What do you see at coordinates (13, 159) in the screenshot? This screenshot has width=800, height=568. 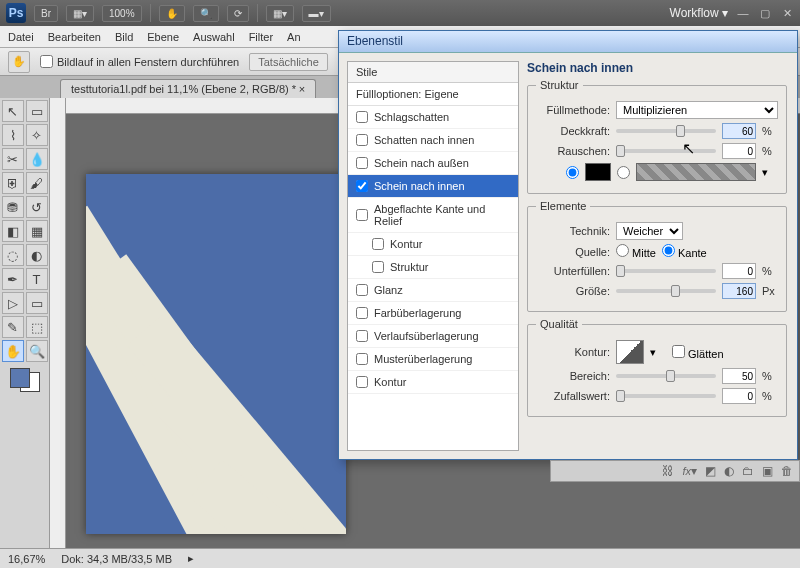 I see `crop-tool-icon: ✂` at bounding box center [13, 159].